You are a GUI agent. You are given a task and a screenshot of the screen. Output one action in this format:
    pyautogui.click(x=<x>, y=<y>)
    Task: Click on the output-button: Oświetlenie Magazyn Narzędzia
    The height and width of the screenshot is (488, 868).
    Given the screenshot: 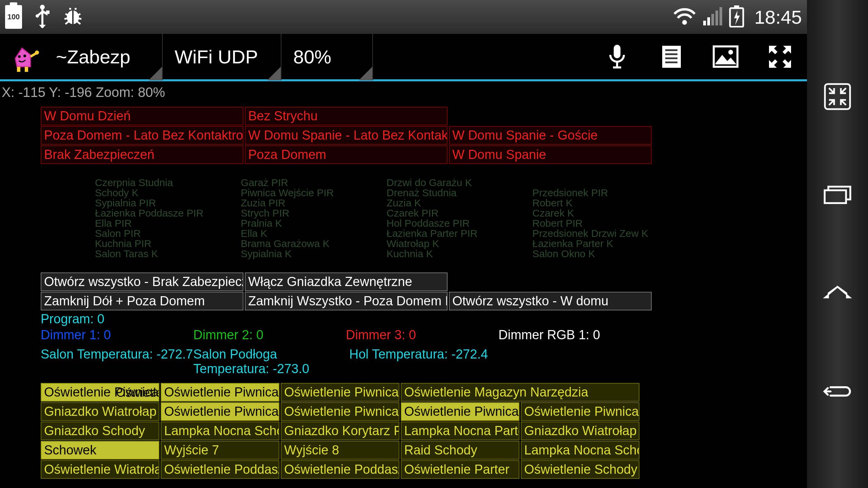 What is the action you would take?
    pyautogui.click(x=520, y=392)
    